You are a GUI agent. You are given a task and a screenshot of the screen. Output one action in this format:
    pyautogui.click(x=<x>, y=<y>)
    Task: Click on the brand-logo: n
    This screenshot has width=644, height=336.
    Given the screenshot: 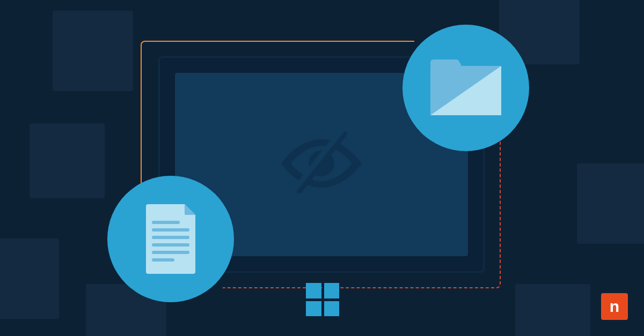 What is the action you would take?
    pyautogui.click(x=614, y=307)
    